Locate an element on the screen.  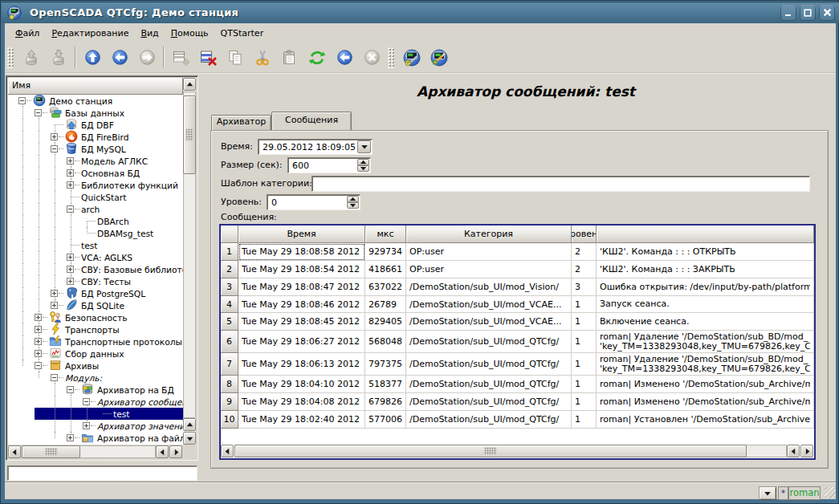
status-dropdown-button is located at coordinates (768, 493).